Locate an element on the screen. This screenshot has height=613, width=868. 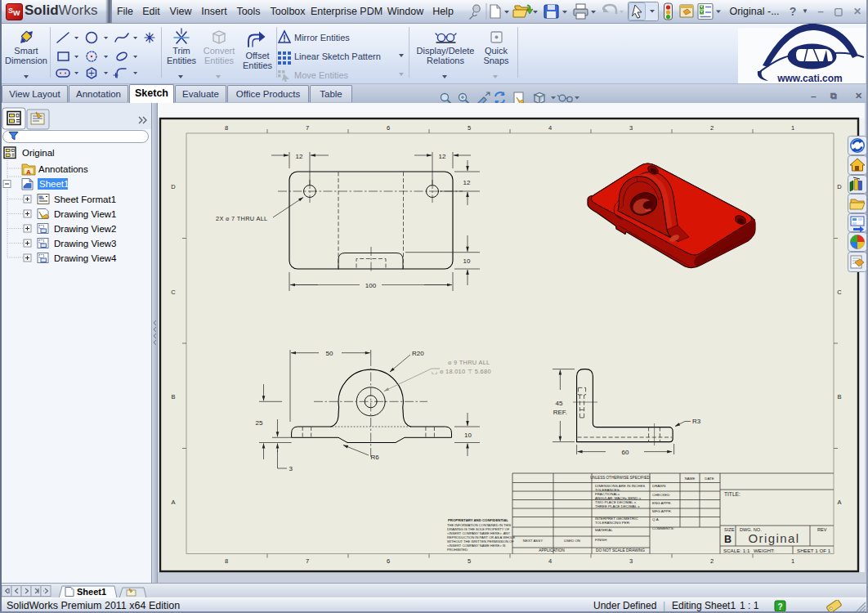
svg-text: Drawing View4 is located at coordinates (85, 258).